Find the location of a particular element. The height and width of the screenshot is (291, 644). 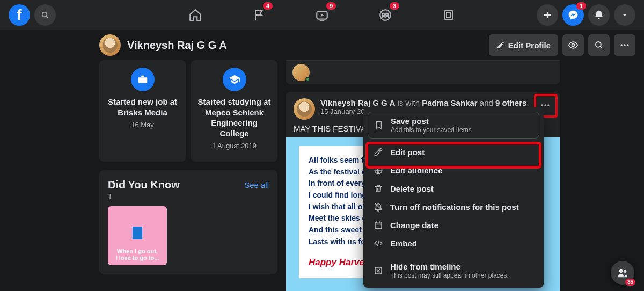

post-author-name: Vikneysh Raj G G A is located at coordinates (357, 103).